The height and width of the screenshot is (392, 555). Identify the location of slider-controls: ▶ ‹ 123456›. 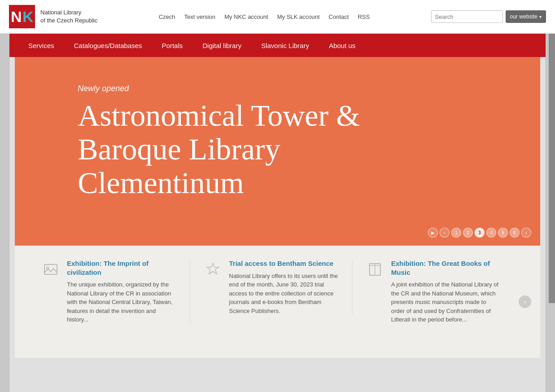
(480, 233).